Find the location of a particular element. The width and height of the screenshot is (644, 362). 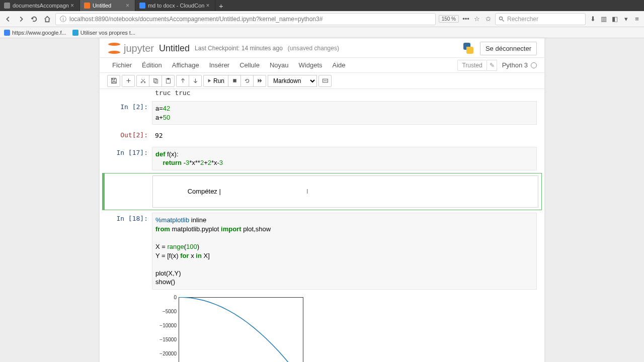

output-cell: Out[2]: 92 is located at coordinates (322, 136).